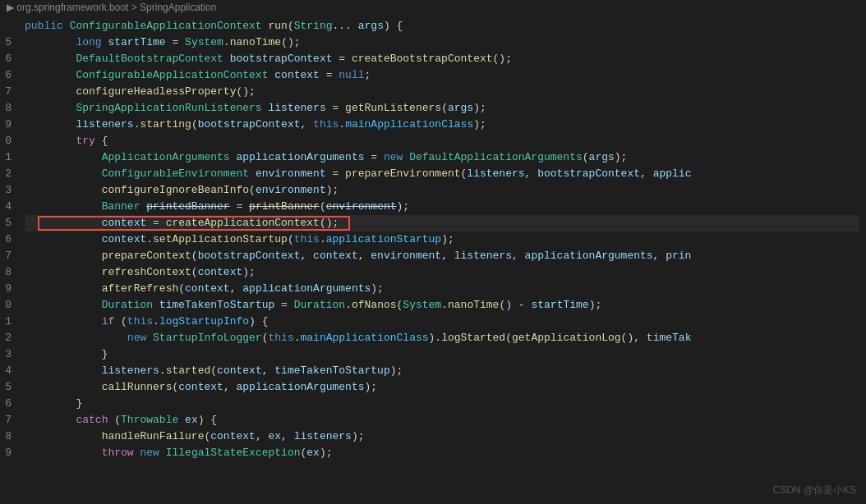 The image size is (866, 504). Describe the element at coordinates (433, 404) in the screenshot. I see `code-line: 6 }` at that location.